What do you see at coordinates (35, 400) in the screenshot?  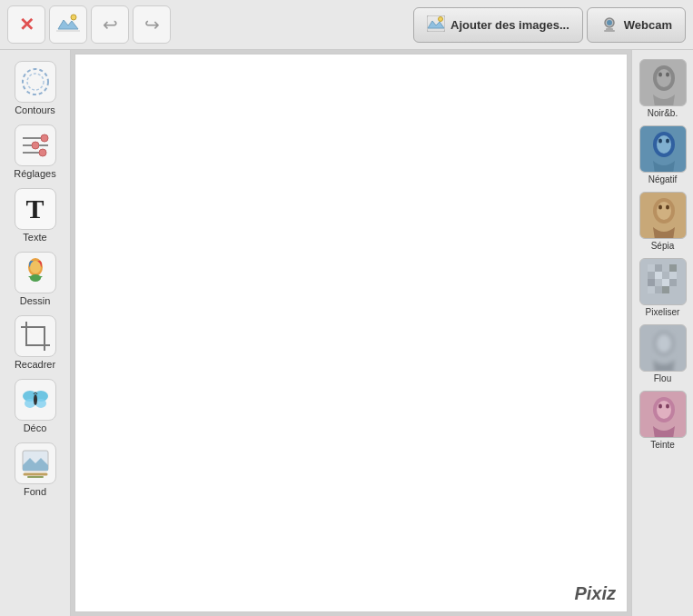 I see `deco-icon-container` at bounding box center [35, 400].